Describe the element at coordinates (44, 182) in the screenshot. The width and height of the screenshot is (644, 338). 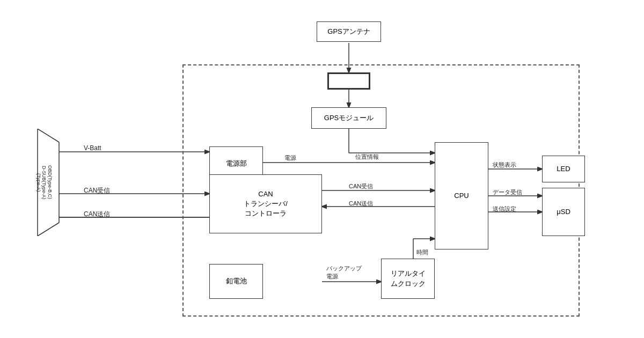
I see `connector-label: OBD(Type-B,C)D-SUB(Type-A)(Type-A)` at that location.